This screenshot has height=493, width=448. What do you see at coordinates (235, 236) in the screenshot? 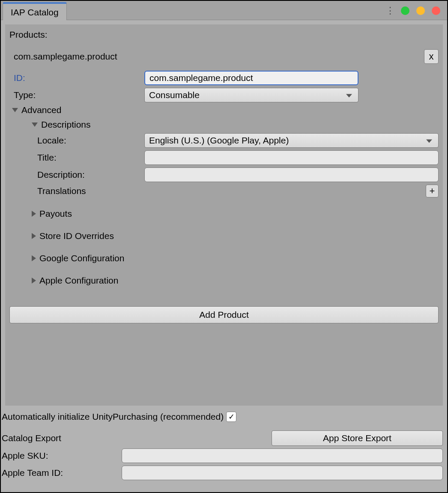
I see `store-id-overrides-foldout: Store ID Overrides` at bounding box center [235, 236].